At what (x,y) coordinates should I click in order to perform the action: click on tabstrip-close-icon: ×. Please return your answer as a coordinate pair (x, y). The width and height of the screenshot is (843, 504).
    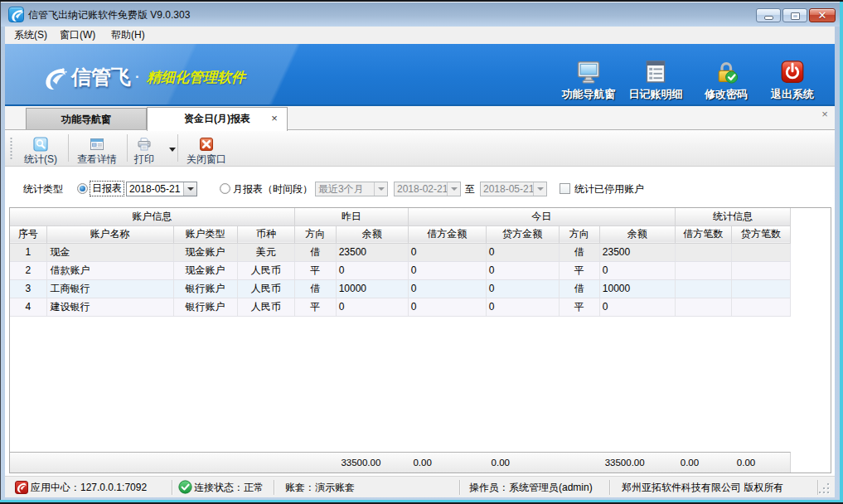
    Looking at the image, I should click on (825, 114).